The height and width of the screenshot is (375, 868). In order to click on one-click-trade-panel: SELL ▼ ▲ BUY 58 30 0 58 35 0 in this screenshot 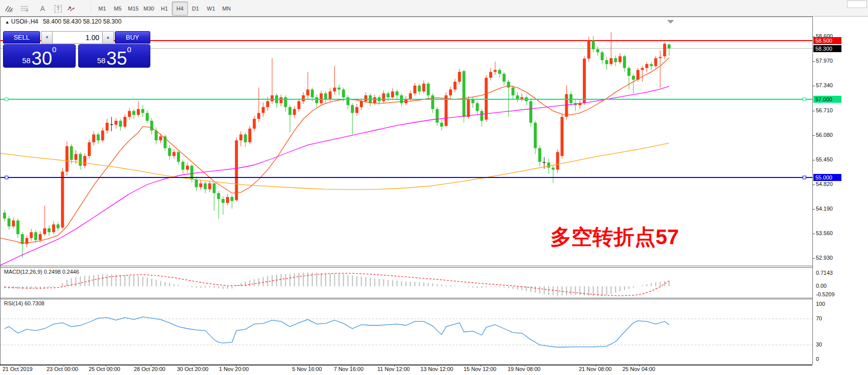, I will do `click(77, 49)`.